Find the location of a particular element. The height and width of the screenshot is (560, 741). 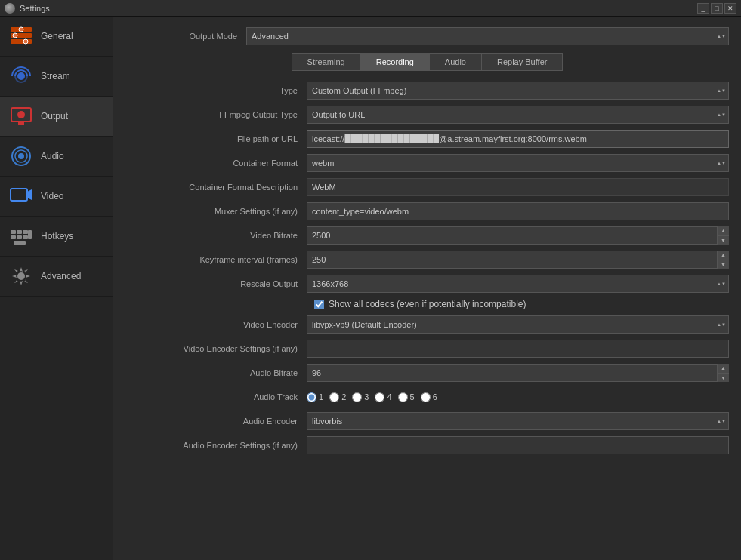

audio-bitrate-input is located at coordinates (518, 373).